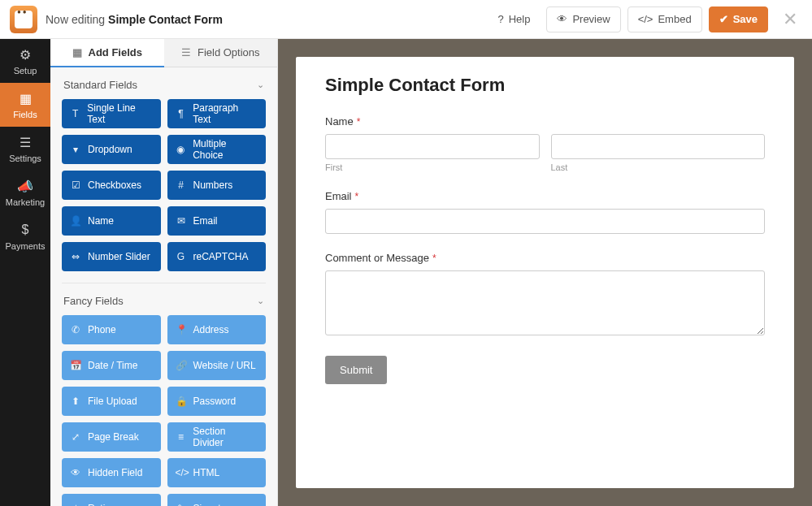 The image size is (812, 506). I want to click on last-name-input, so click(658, 146).